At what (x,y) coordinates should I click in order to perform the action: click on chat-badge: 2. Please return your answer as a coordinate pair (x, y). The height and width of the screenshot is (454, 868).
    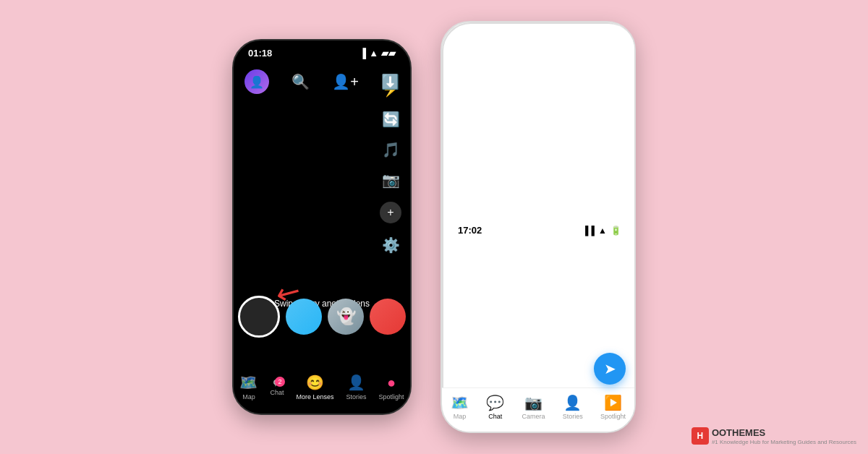
    Looking at the image, I should click on (280, 382).